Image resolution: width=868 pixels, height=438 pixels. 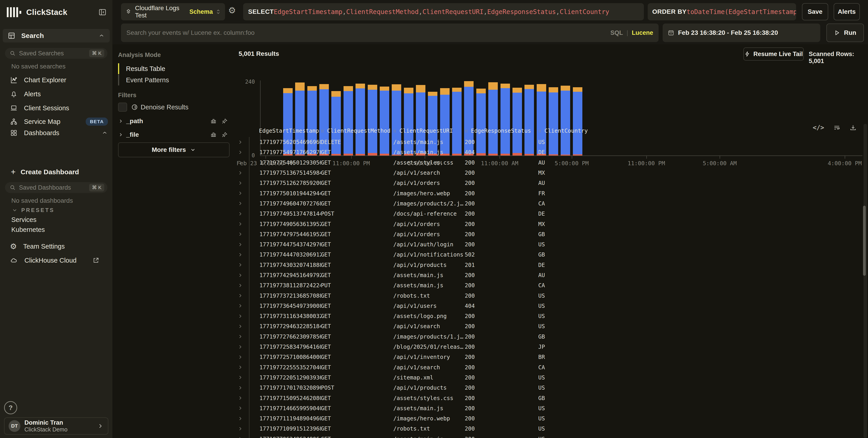 I want to click on denoise-checkbox, so click(x=123, y=107).